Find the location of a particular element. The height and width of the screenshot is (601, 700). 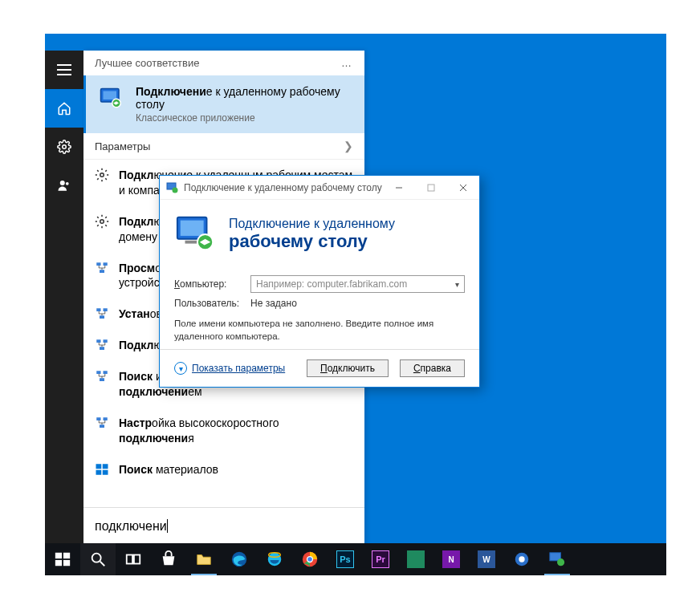

rdp-form: Компьютер: Например: computer.fabrikam.c… is located at coordinates (319, 307).